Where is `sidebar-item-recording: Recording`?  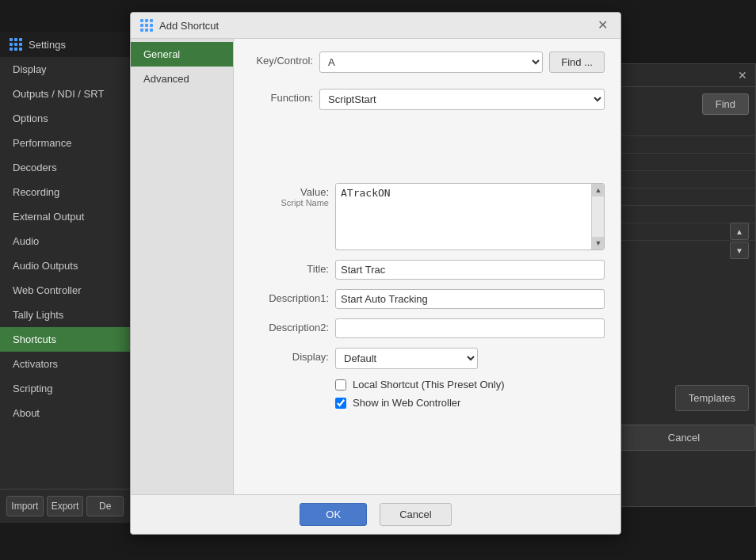 sidebar-item-recording: Recording is located at coordinates (65, 192).